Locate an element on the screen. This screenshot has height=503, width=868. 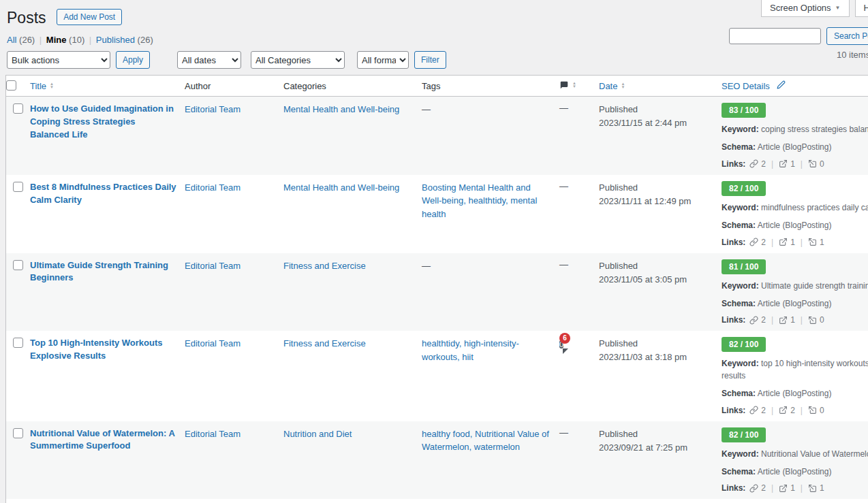
external-links-count: 2 is located at coordinates (793, 410).